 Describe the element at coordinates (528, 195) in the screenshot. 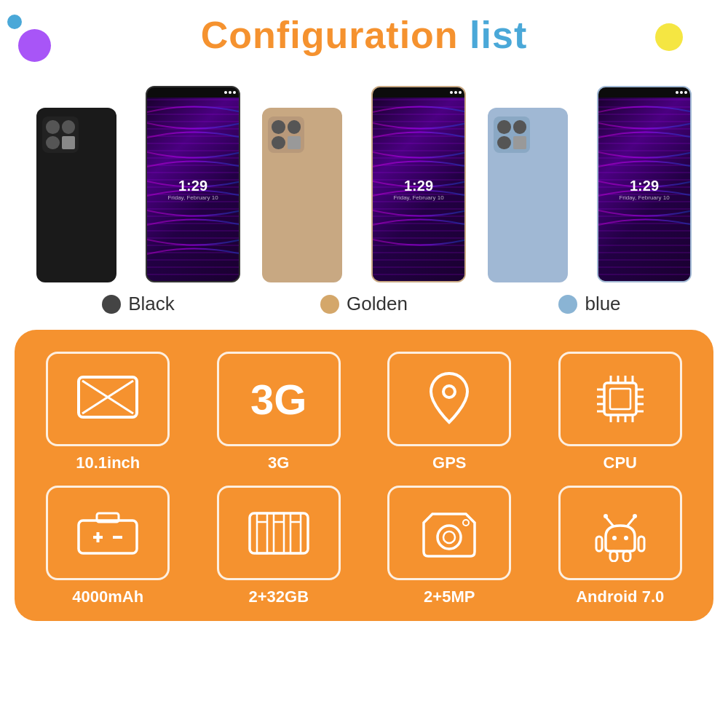

I see `phone-back-blue` at that location.